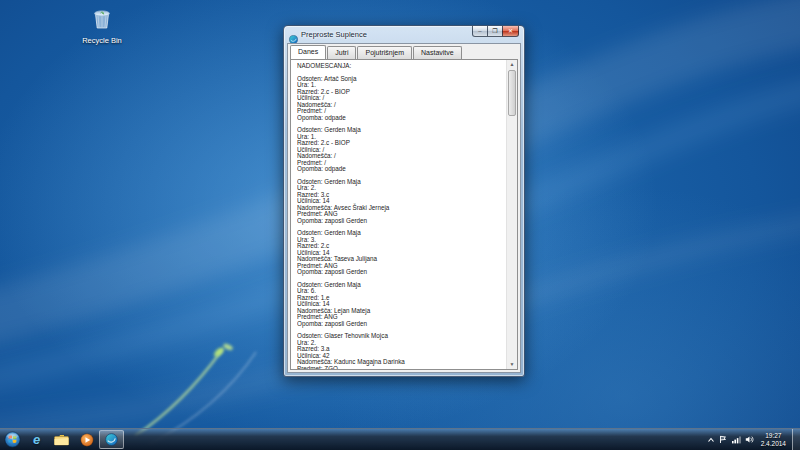  Describe the element at coordinates (112, 440) in the screenshot. I see `suplence-app-icon` at that location.